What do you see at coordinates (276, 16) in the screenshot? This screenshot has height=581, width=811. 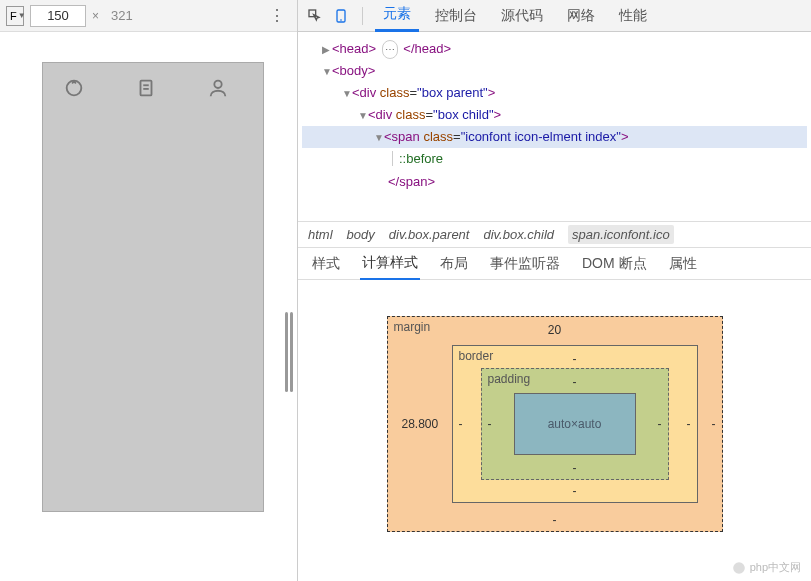 I see `more-options-icon: ⋮` at bounding box center [276, 16].